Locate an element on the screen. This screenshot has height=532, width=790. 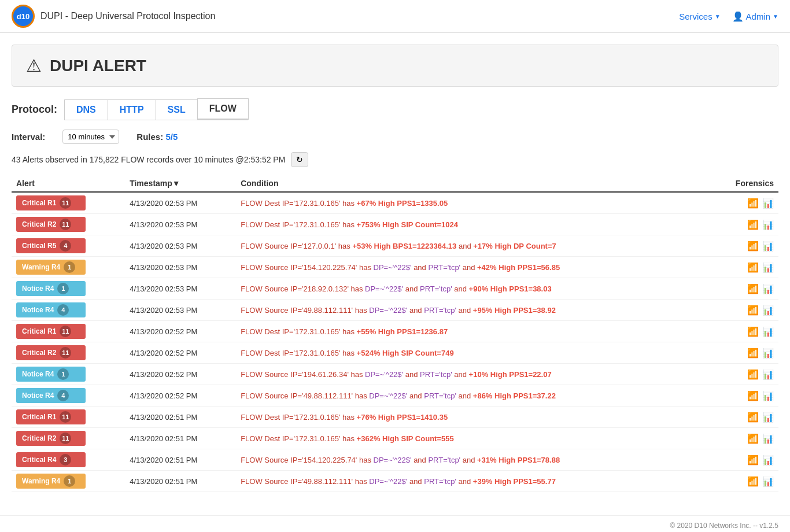
app-logo: d10 is located at coordinates (23, 16).